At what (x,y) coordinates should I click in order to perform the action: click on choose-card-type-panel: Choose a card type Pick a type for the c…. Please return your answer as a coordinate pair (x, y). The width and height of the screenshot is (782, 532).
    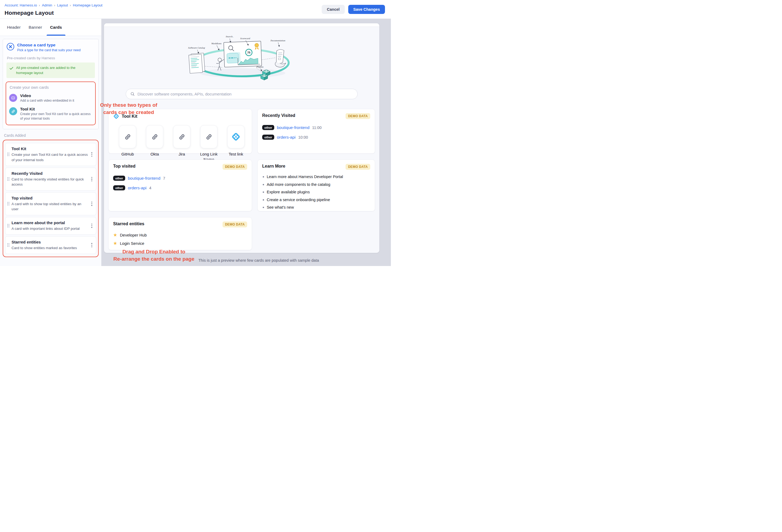
    Looking at the image, I should click on (50, 84).